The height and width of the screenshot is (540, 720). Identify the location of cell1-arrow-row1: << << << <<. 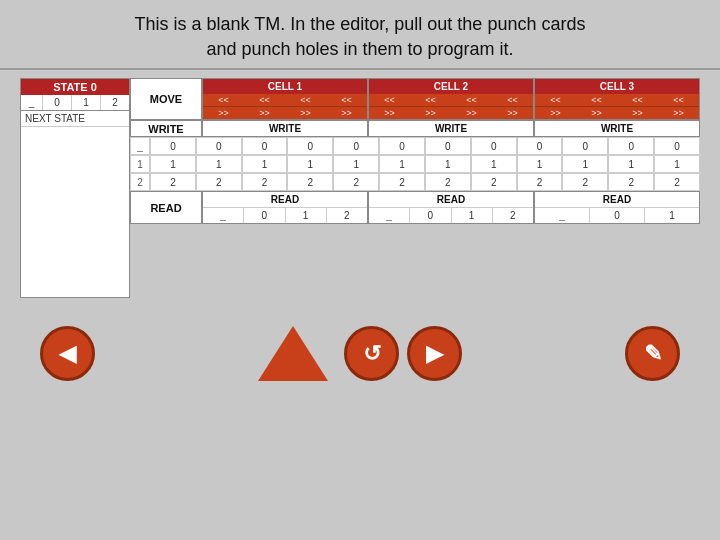
(285, 100).